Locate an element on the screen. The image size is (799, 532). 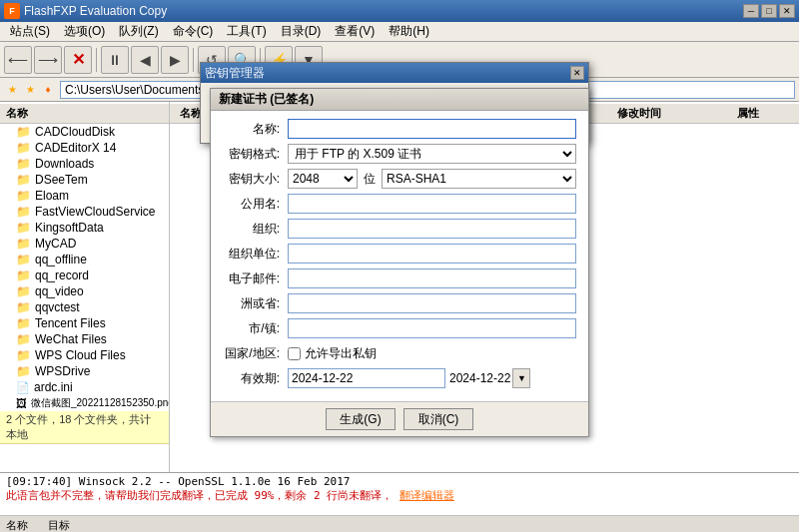
cert-dialog-footer: 生成(G) 取消(C) is located at coordinates (400, 419).